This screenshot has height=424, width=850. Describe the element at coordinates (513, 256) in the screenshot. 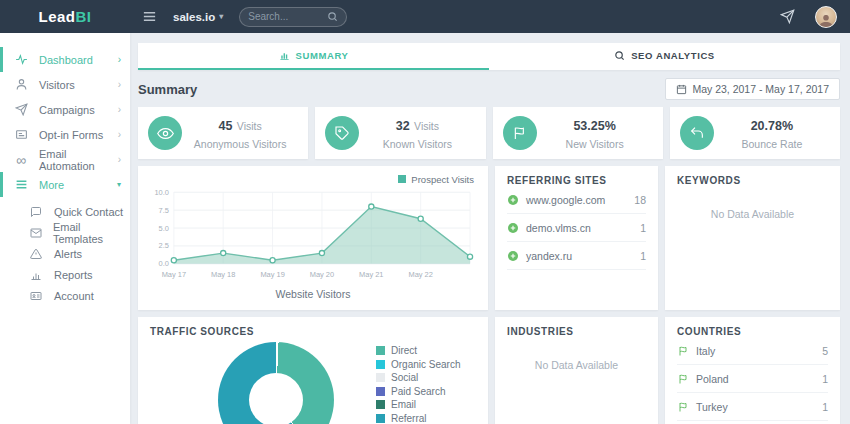

I see `plus-circle-icon` at that location.